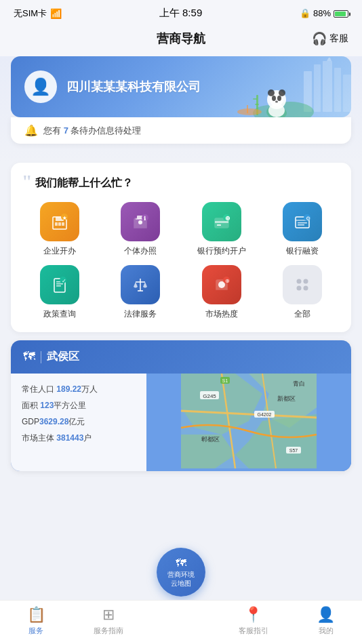  I want to click on float-btn-label: 营商环境云地图, so click(181, 579).